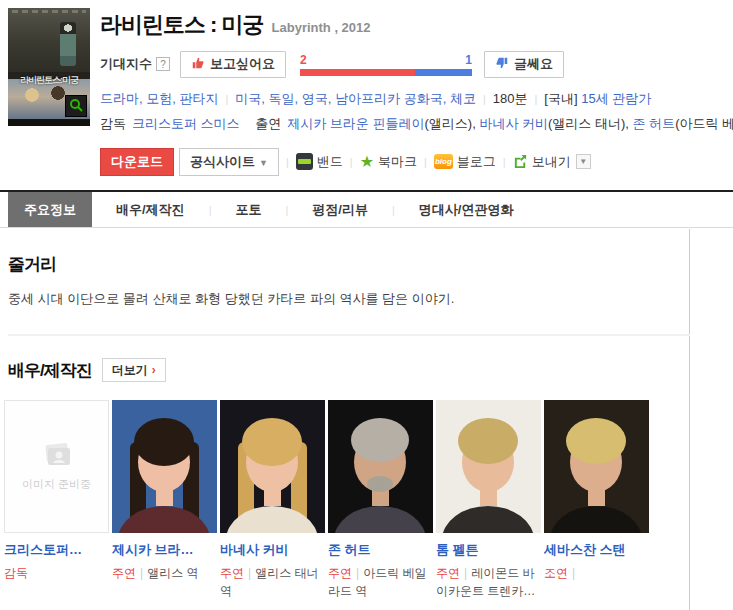 The height and width of the screenshot is (610, 733). Describe the element at coordinates (198, 98) in the screenshot. I see `genre-link: 판타지` at that location.